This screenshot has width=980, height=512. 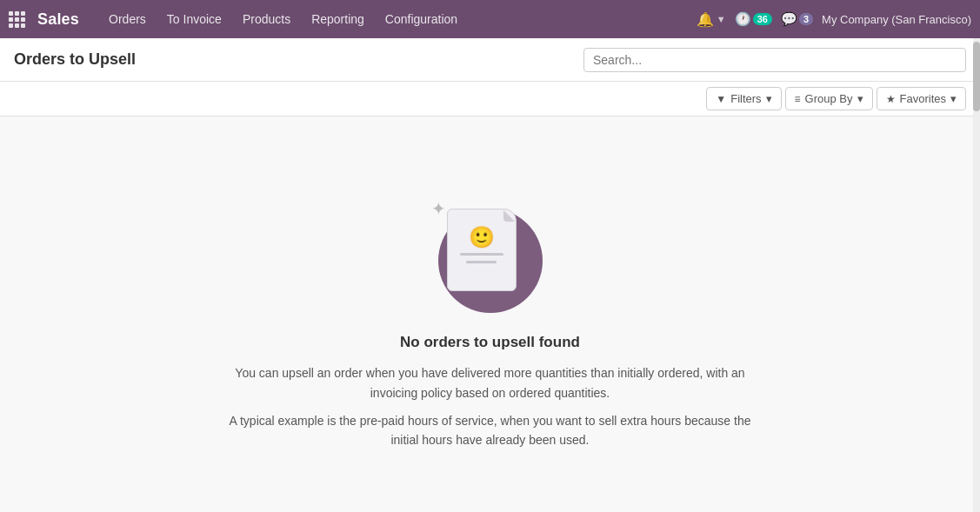 What do you see at coordinates (746, 99) in the screenshot?
I see `filters-label: Filters` at bounding box center [746, 99].